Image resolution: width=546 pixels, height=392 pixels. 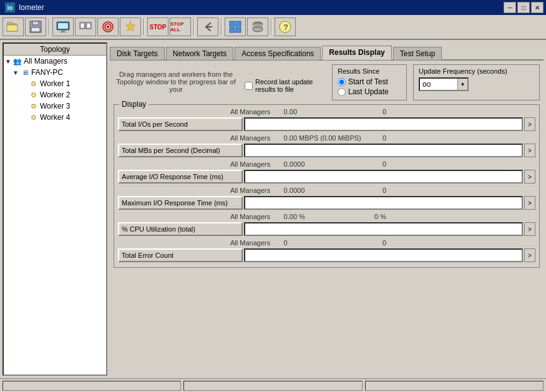 I want to click on settings-button, so click(x=130, y=27).